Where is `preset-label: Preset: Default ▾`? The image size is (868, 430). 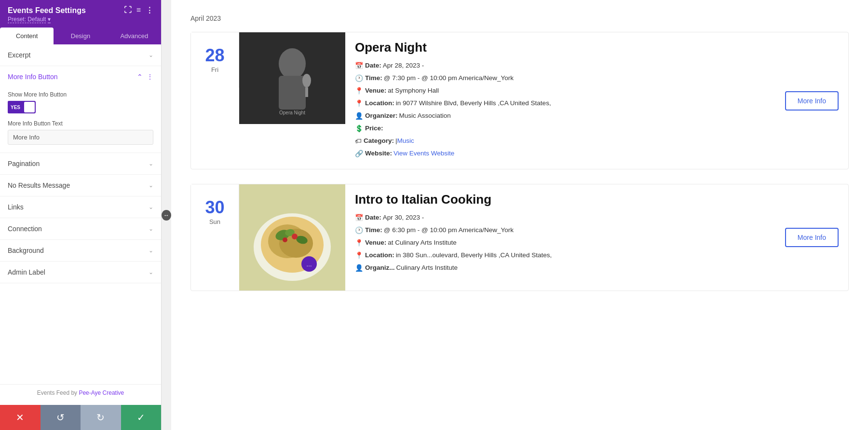 preset-label: Preset: Default ▾ is located at coordinates (81, 22).